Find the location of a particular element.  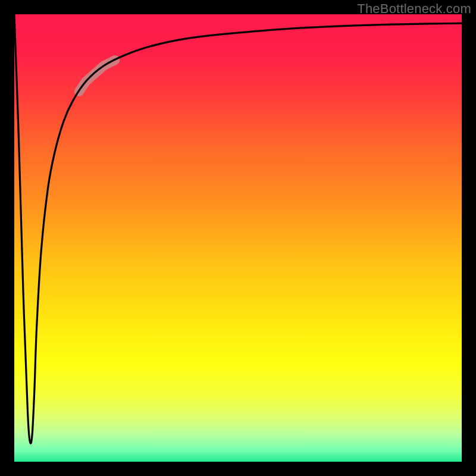

curve-highlight is located at coordinates (97, 76).